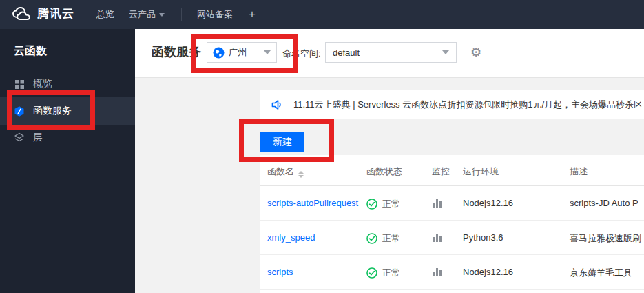 The image size is (644, 293). Describe the element at coordinates (476, 52) in the screenshot. I see `gear-icon: ⚙` at that location.